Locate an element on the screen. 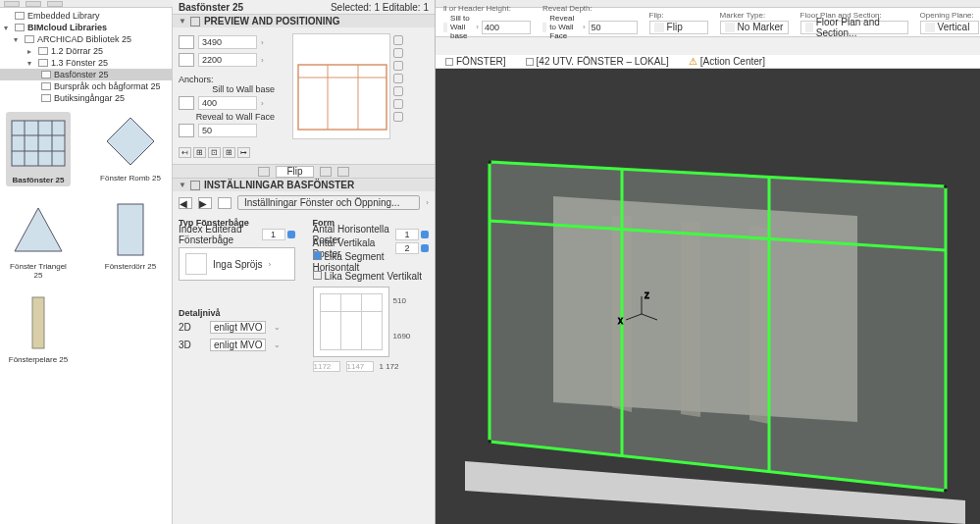 The height and width of the screenshot is (524, 980). tree-fonster: ▾1.3 Fönster 25 is located at coordinates (86, 63).